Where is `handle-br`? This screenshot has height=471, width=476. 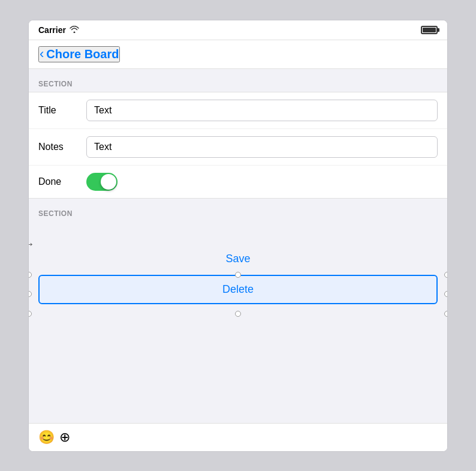
handle-br is located at coordinates (446, 314).